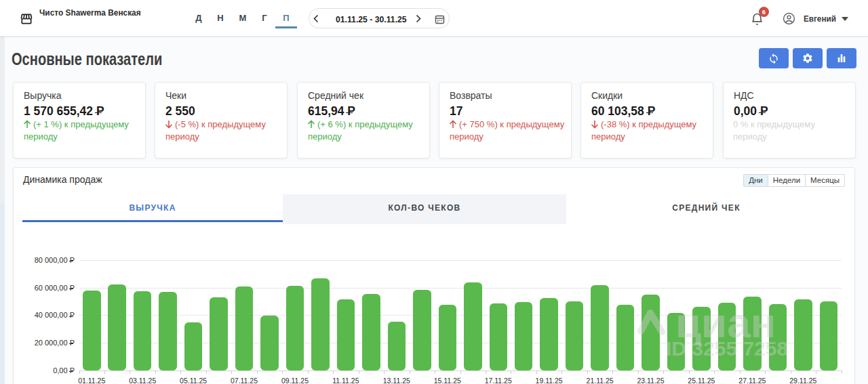 Image resolution: width=868 pixels, height=384 pixels. What do you see at coordinates (727, 348) in the screenshot?
I see `svg-text: ID 3255 7258` at bounding box center [727, 348].